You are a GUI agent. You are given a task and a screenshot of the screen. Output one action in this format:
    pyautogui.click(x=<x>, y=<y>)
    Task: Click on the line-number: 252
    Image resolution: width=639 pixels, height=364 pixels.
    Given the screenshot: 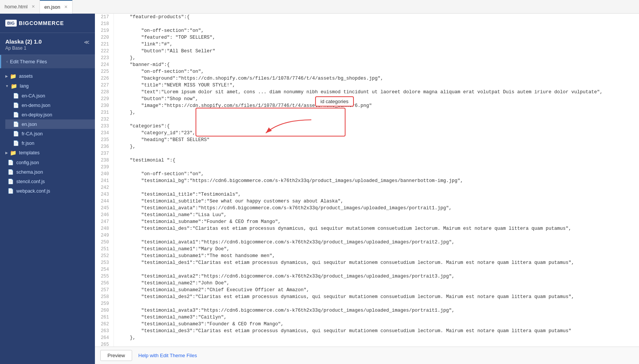 What is the action you would take?
    pyautogui.click(x=104, y=256)
    